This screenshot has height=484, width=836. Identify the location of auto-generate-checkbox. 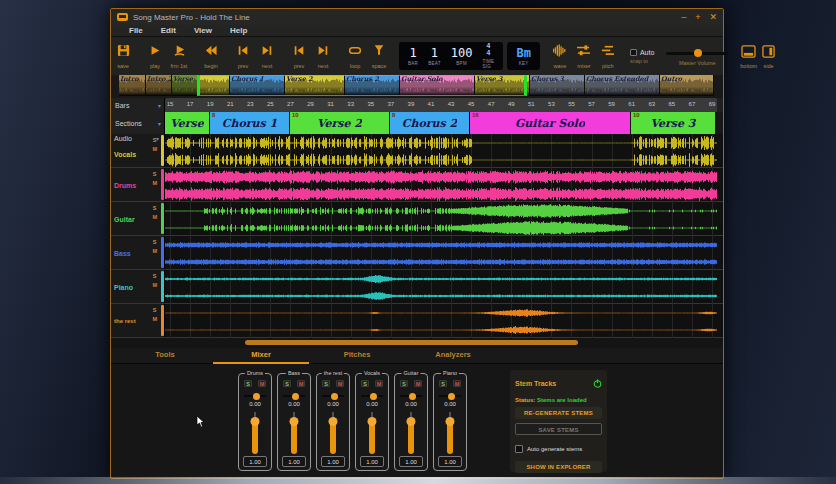
(519, 449).